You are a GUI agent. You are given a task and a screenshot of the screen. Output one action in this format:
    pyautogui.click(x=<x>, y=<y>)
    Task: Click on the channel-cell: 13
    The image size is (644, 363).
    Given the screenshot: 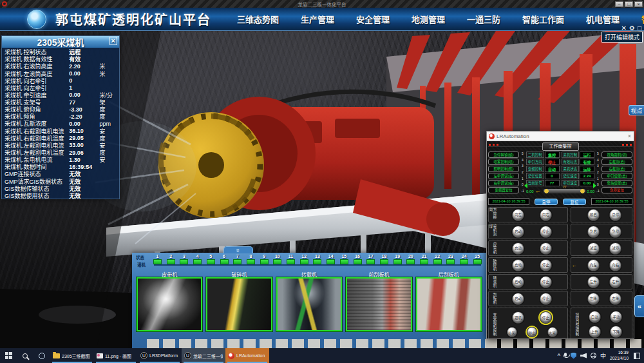 What is the action you would take?
    pyautogui.click(x=317, y=261)
    